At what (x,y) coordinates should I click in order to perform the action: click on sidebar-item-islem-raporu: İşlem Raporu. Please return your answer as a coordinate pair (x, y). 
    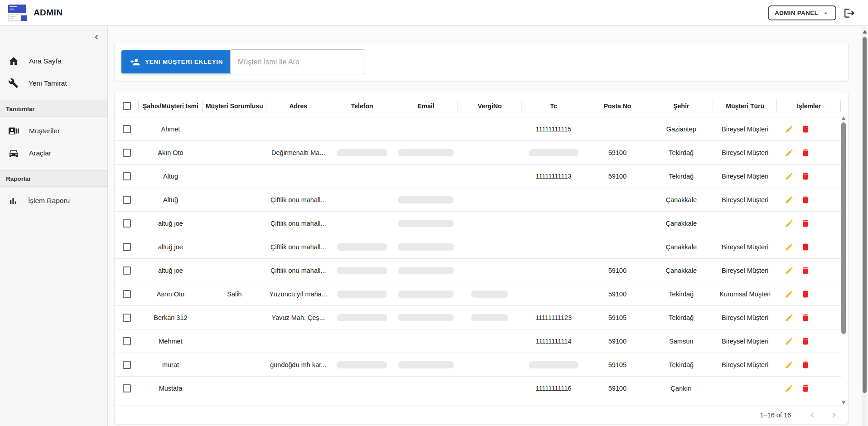
    Looking at the image, I should click on (53, 200).